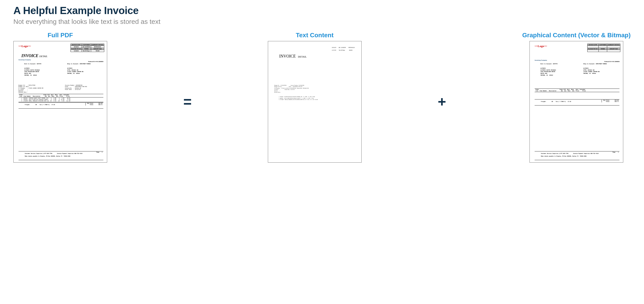  What do you see at coordinates (577, 102) in the screenshot?
I see `totals-row-g: Freight: .00 Tax:( 7.7500 %) 17.03 Sub-T…` at bounding box center [577, 102].